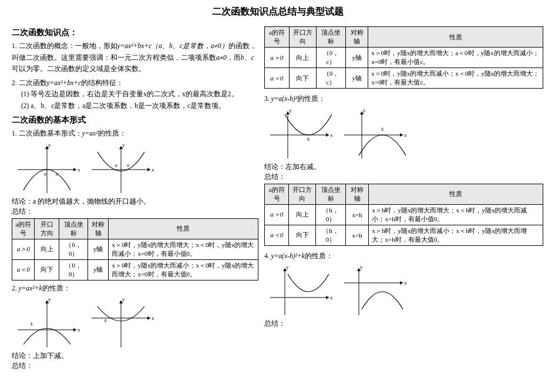  What do you see at coordinates (404, 215) in the screenshot?
I see `table-row: a＞0 向上 （h，0） x=h x＞h时，y随x的增大而增大；x＜h时，y随x…` at bounding box center [404, 215].